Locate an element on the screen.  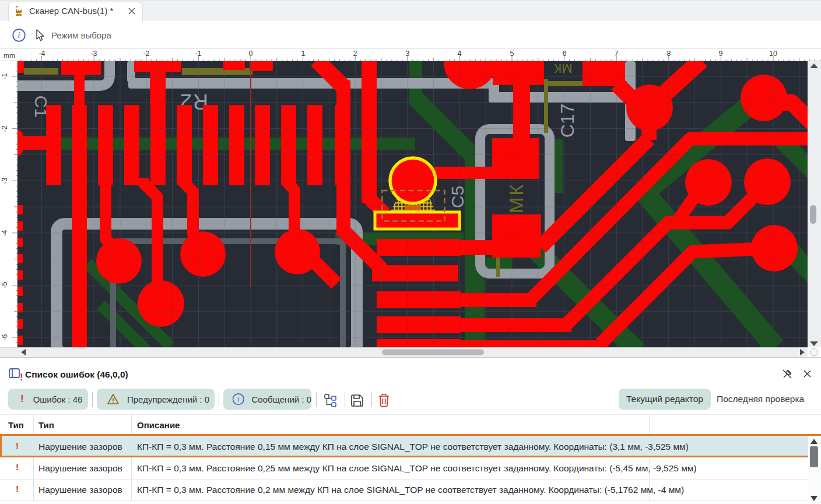
svg-text: 6 is located at coordinates (564, 54).